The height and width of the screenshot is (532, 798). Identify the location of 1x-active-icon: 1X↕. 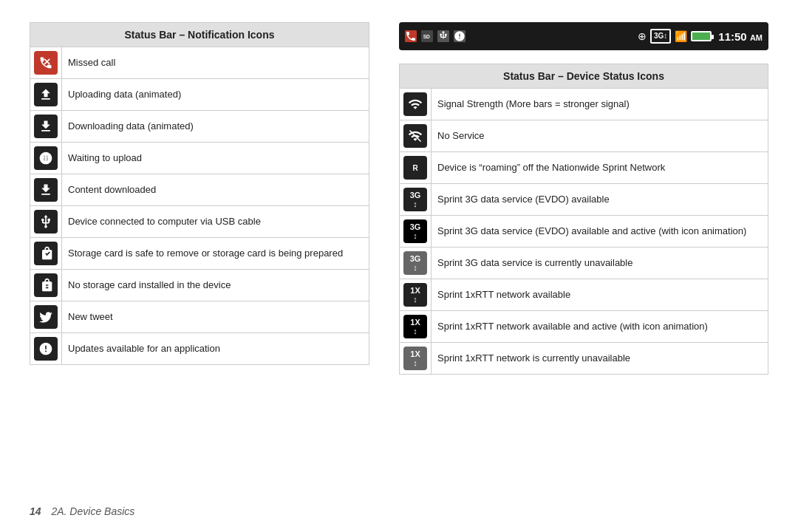
(415, 327).